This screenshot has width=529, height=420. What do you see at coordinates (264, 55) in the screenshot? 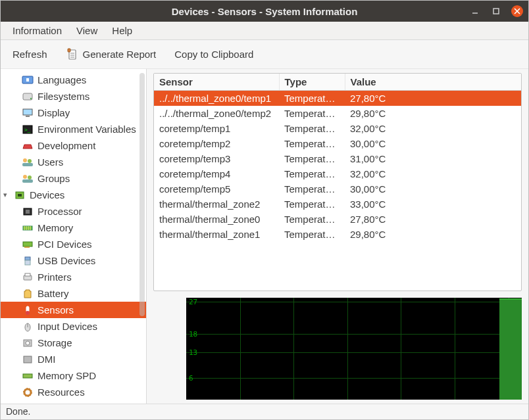
I see `toolbar: Refresh Generate Report Copy to Clipboar…` at bounding box center [264, 55].